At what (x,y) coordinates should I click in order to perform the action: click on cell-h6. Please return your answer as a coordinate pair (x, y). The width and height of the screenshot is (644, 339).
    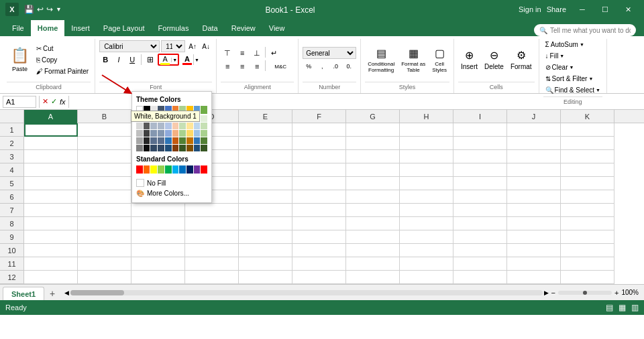
    Looking at the image, I should click on (427, 197).